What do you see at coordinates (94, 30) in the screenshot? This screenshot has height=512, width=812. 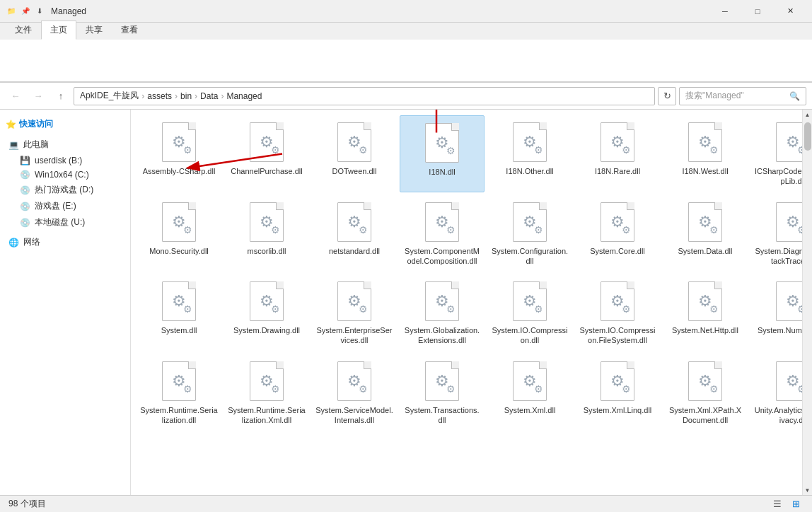 I see `tab-share: 共享` at bounding box center [94, 30].